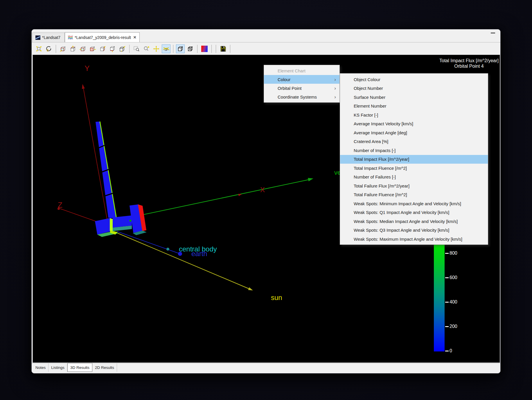  Describe the element at coordinates (103, 49) in the screenshot. I see `view-back-icon` at that location.